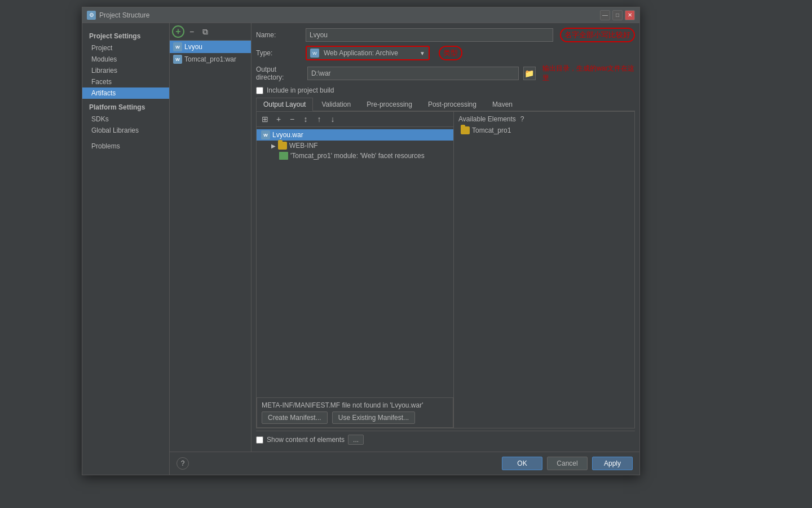  Describe the element at coordinates (303, 146) in the screenshot. I see `tree-item-webinf-label: WEB-INF` at that location.